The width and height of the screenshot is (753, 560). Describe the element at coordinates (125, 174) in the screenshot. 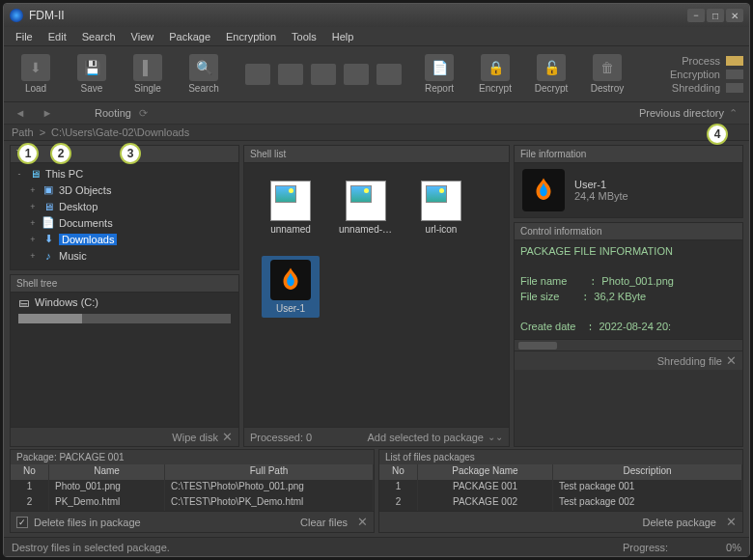

I see `tree-item-this-pc: -🖥This PC` at that location.